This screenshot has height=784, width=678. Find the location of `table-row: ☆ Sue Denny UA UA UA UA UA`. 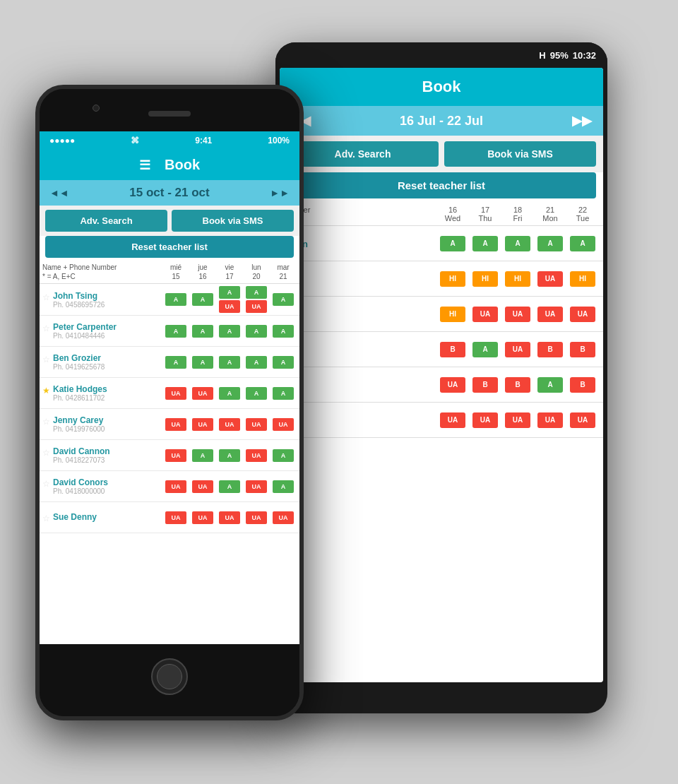

table-row: ☆ Sue Denny UA UA UA UA UA is located at coordinates (170, 518).